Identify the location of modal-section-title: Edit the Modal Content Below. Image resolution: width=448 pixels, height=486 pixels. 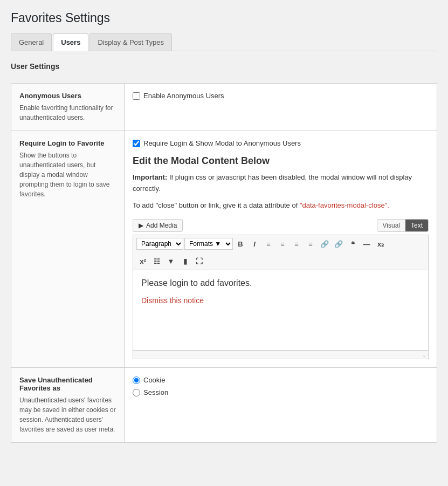
(280, 161).